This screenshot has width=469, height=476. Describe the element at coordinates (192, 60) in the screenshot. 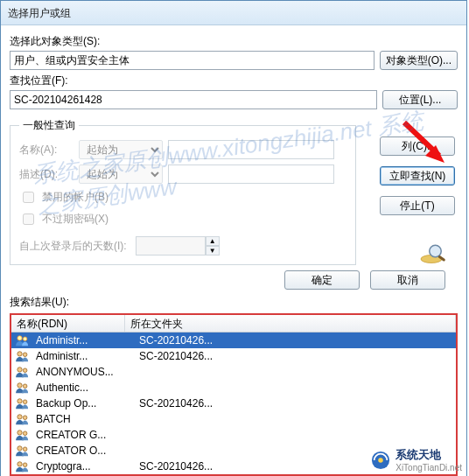

I see `object-type-field` at that location.